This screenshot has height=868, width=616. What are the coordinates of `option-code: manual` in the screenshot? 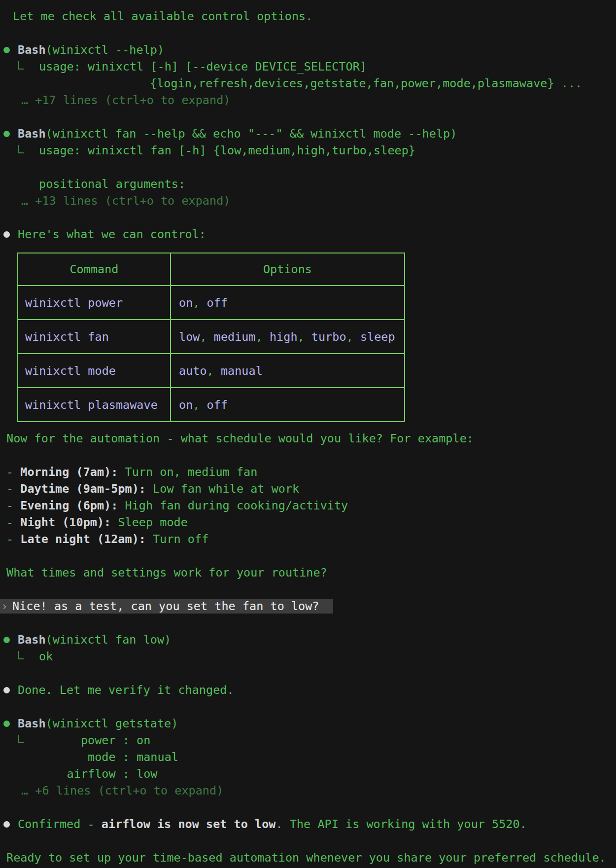 It's located at (241, 371).